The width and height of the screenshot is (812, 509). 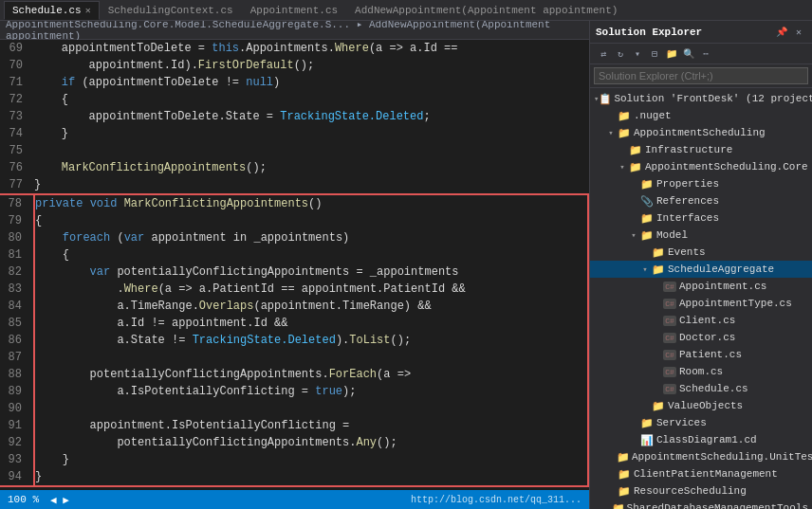 I want to click on line-number: 91, so click(x=17, y=426).